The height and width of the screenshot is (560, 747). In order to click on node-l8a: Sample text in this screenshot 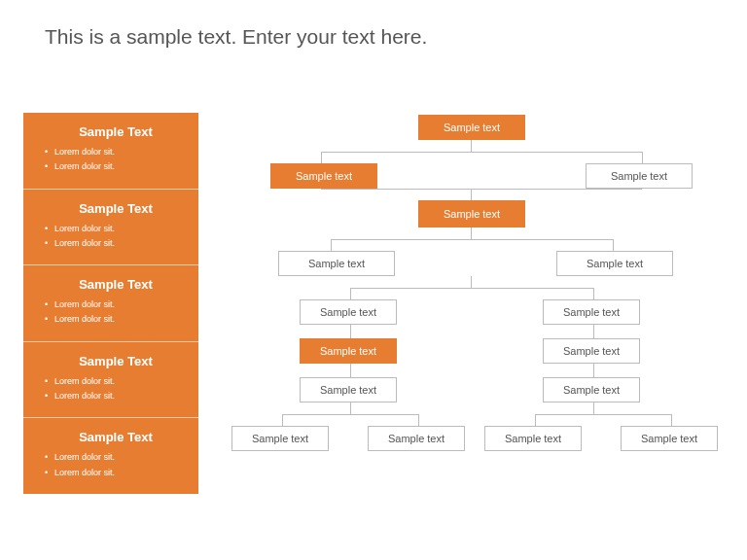, I will do `click(280, 438)`.